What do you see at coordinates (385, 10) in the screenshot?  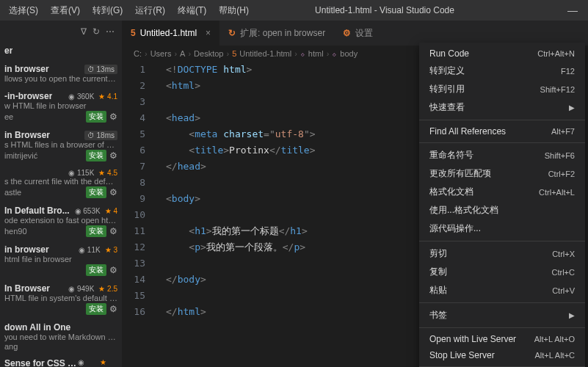 I see `window-title: Untitled-1.html - Visual Studio Code` at bounding box center [385, 10].